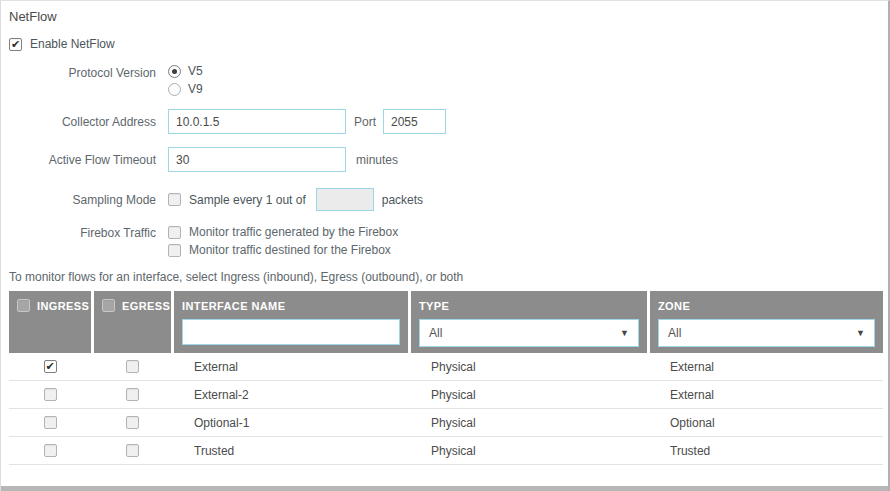  What do you see at coordinates (446, 367) in the screenshot?
I see `table-row: External Physical External` at bounding box center [446, 367].